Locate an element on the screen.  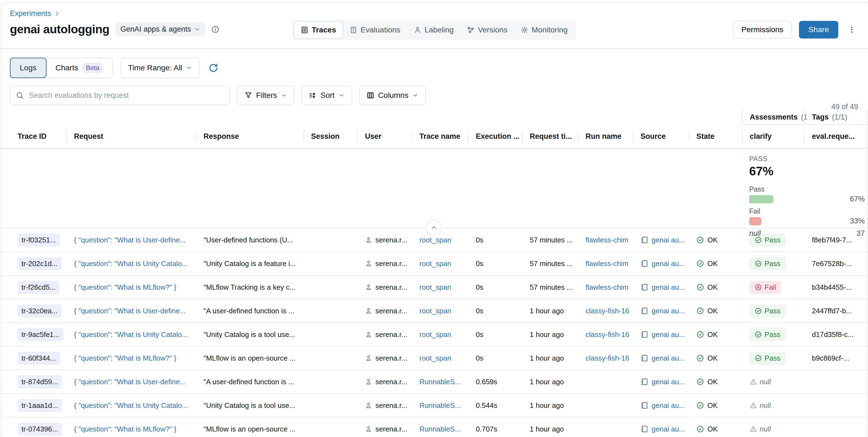
chevron-down-icon is located at coordinates (284, 95).